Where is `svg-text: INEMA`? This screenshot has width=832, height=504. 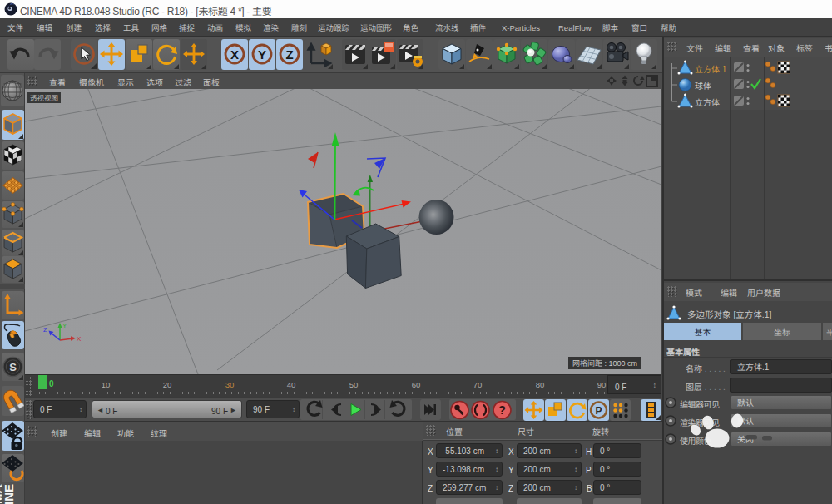
svg-text: INEMA is located at coordinates (8, 494).